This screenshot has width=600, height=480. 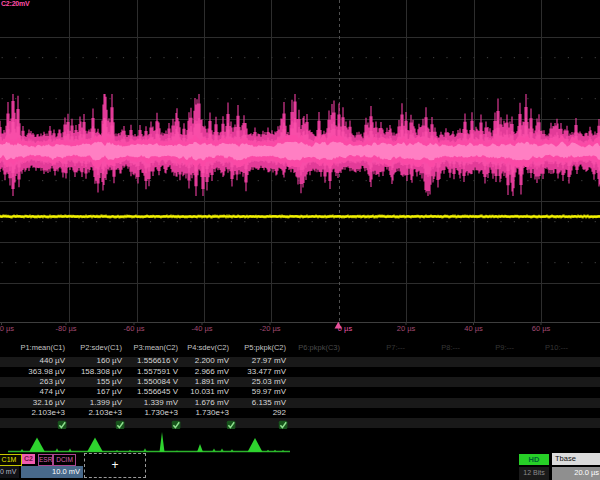 I want to click on svg-text: -80 µs, so click(x=66, y=328).